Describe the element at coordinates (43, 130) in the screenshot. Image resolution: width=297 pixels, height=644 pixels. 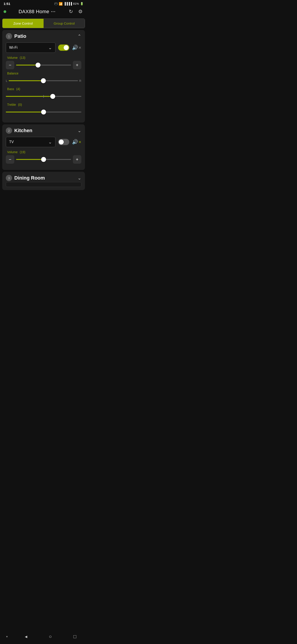
I see `zone-kitchen-header: 2 Kitchen ⌄` at that location.